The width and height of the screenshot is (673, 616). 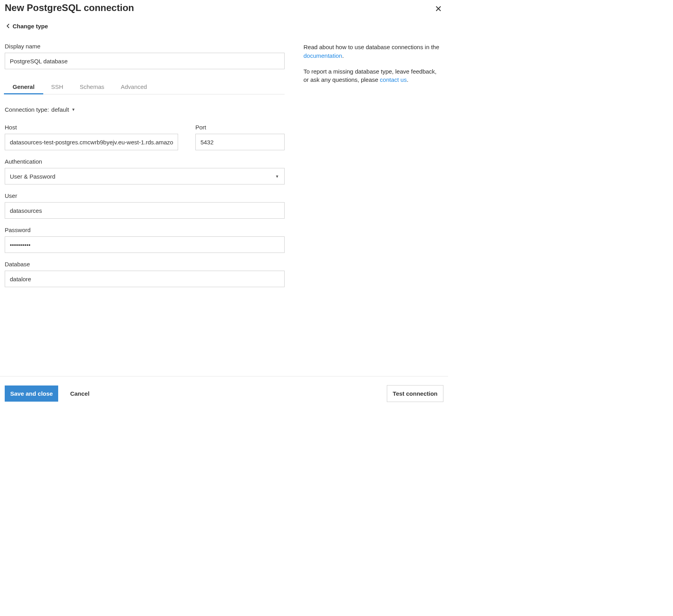 What do you see at coordinates (438, 9) in the screenshot?
I see `close-icon: ✕` at bounding box center [438, 9].